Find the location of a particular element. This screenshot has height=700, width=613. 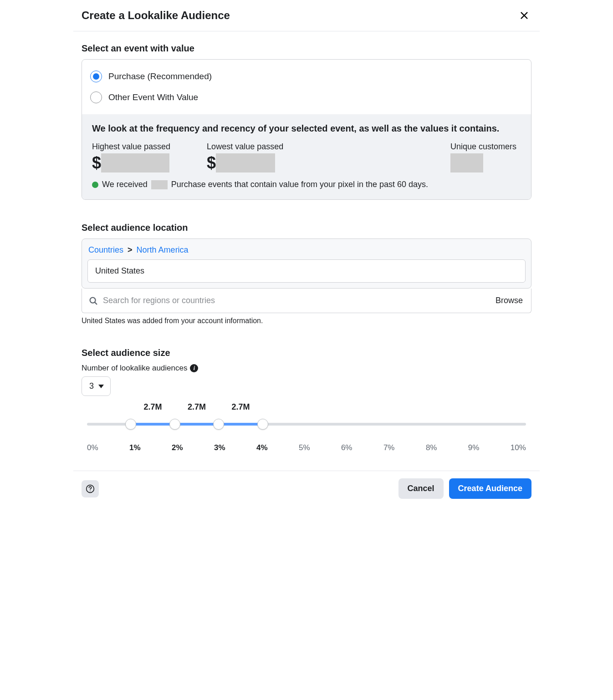

audience-size-slider: 2.7M 2.7M 2.7M is located at coordinates (306, 424).